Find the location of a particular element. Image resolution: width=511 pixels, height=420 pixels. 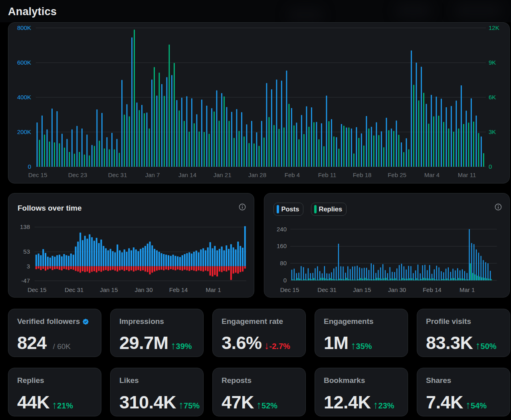

svg-text: 400K is located at coordinates (24, 97).